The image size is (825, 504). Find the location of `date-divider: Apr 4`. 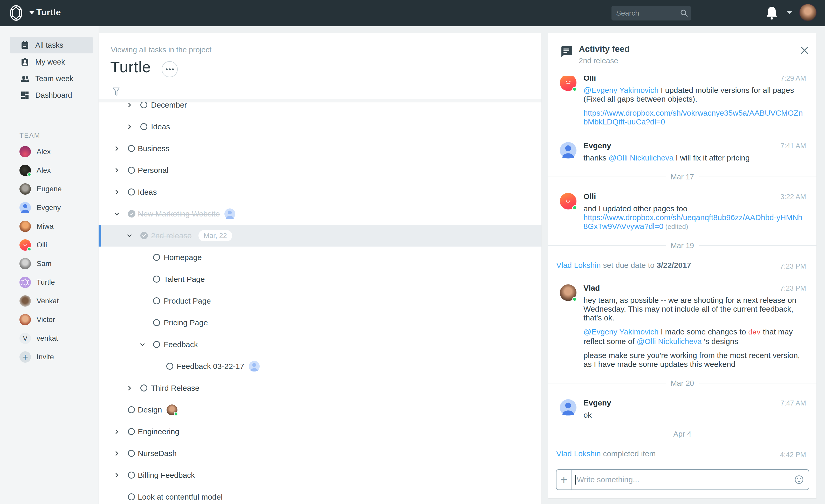

date-divider: Apr 4 is located at coordinates (682, 434).